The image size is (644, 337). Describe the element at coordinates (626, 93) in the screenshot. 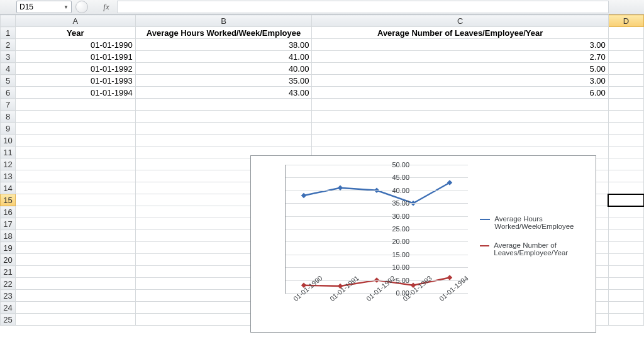

I see `cell-D6` at that location.